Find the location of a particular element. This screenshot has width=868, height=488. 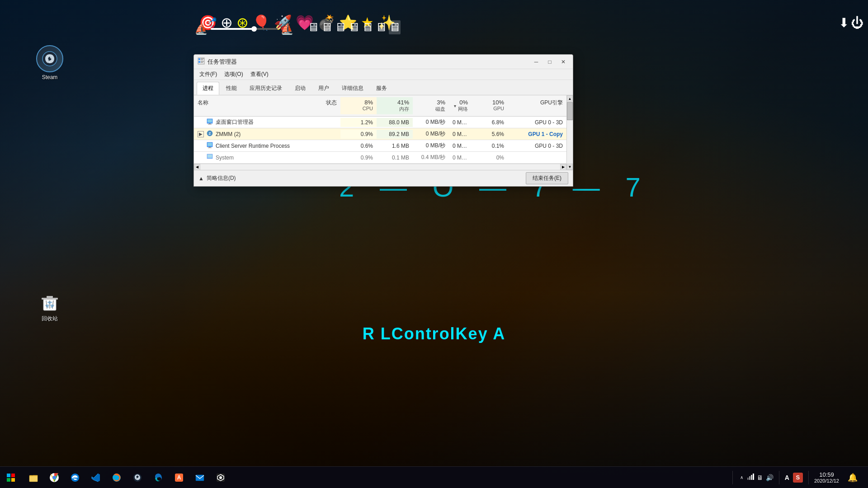

end-task-button: 结束任务(E) is located at coordinates (547, 178).